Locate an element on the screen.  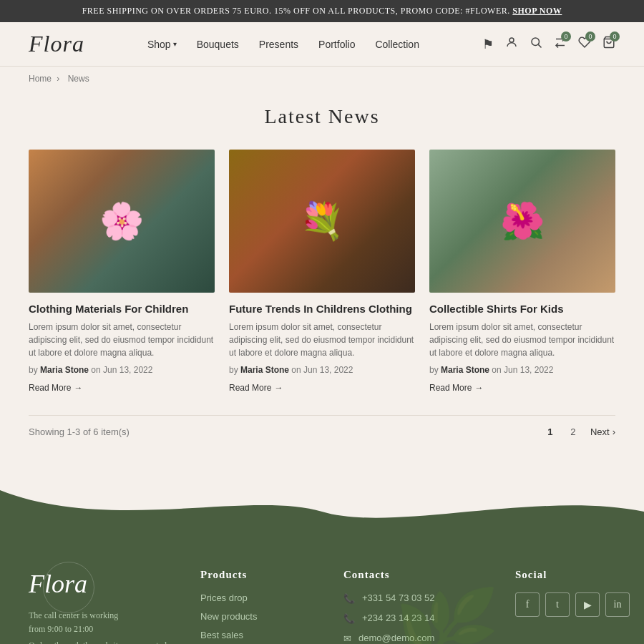
footer-tagline-1: The call center is working is located at coordinates (107, 615).